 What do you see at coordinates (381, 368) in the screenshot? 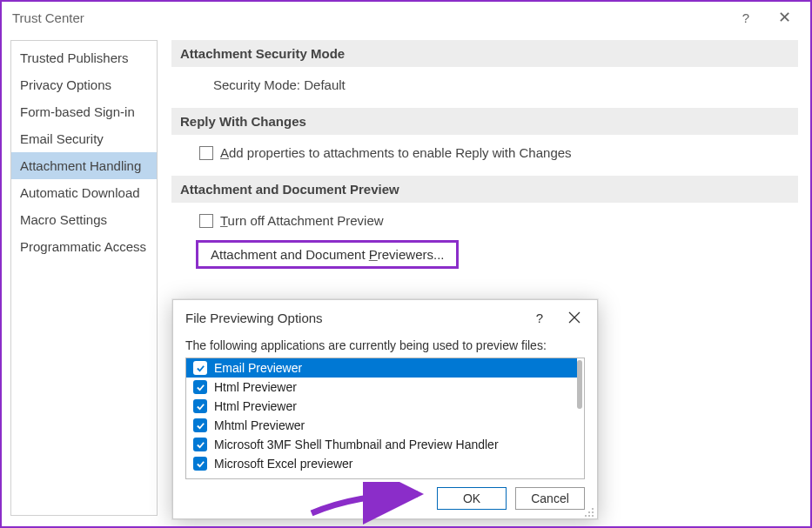
I see `list-item: Email Previewer` at bounding box center [381, 368].